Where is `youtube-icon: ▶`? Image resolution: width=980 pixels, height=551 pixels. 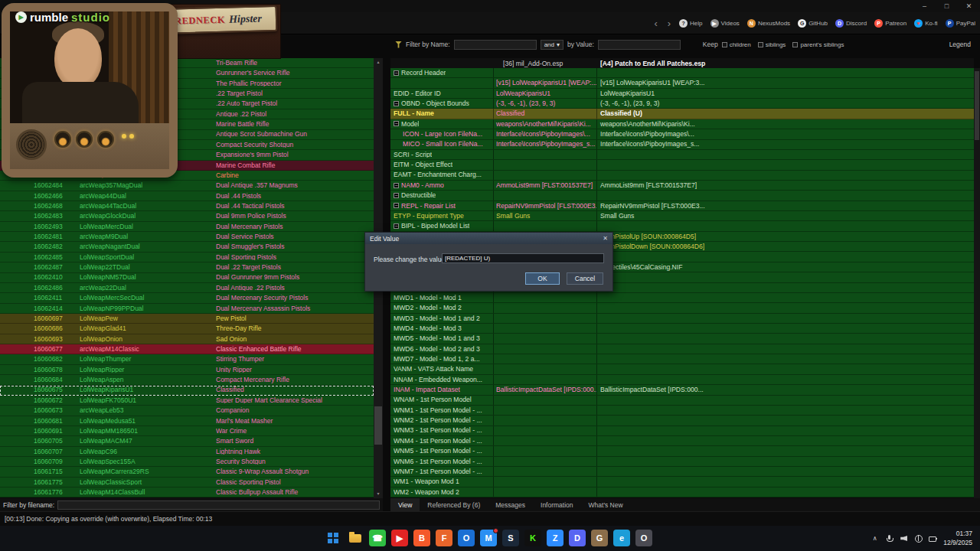 youtube-icon: ▶ is located at coordinates (400, 538).